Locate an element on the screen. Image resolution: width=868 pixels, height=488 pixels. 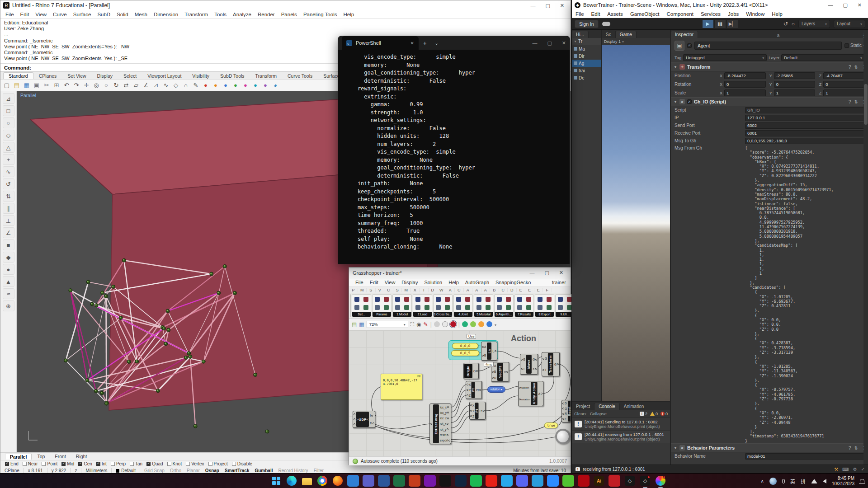
unity-menu-item: Services is located at coordinates (711, 14).